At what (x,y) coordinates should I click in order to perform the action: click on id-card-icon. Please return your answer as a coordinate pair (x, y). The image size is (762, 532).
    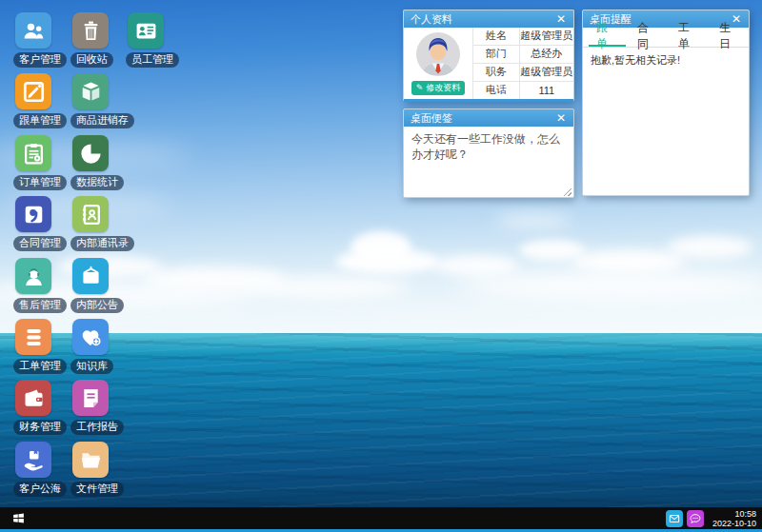
    Looking at the image, I should click on (146, 30).